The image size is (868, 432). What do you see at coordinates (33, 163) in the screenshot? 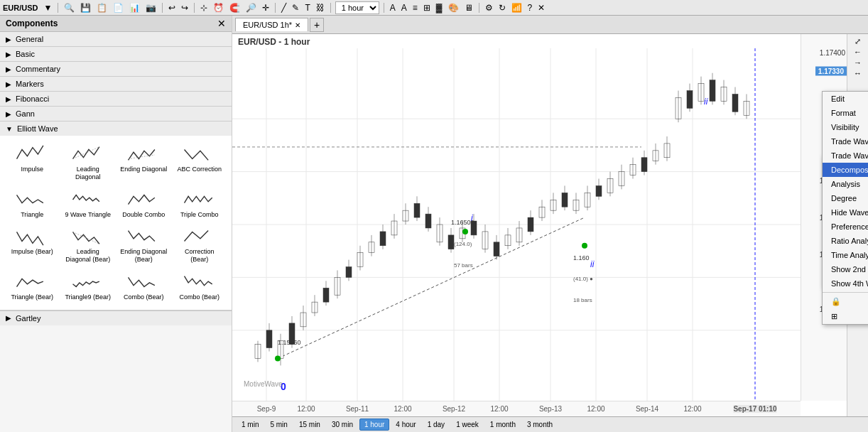
I see `wave-impulse: Impulse` at bounding box center [33, 163].